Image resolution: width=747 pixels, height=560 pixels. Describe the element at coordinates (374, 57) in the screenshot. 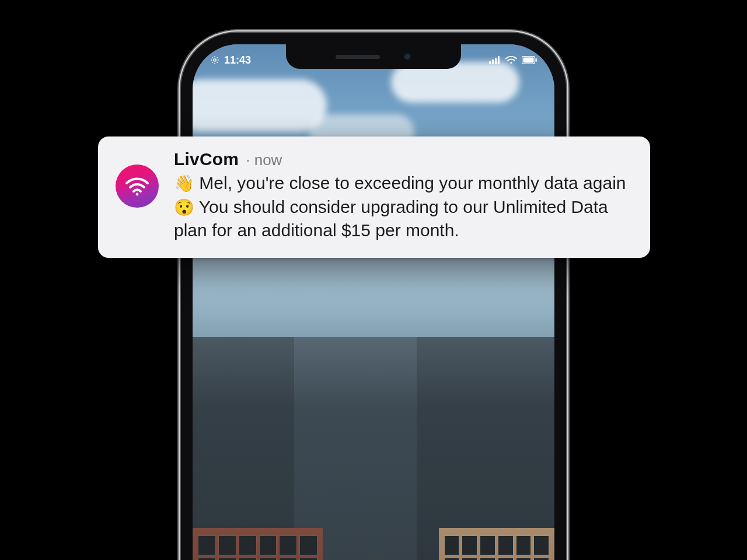

I see `phone-notch` at that location.